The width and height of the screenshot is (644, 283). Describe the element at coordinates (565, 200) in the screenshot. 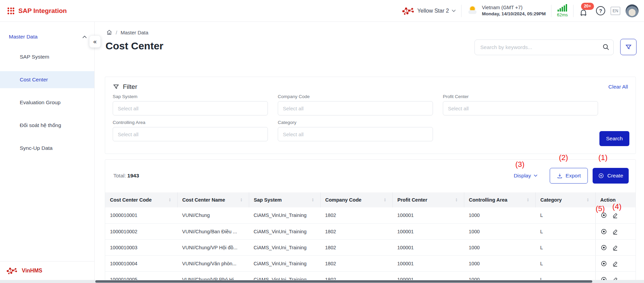

I see `col-header-category: Category▲▼` at that location.